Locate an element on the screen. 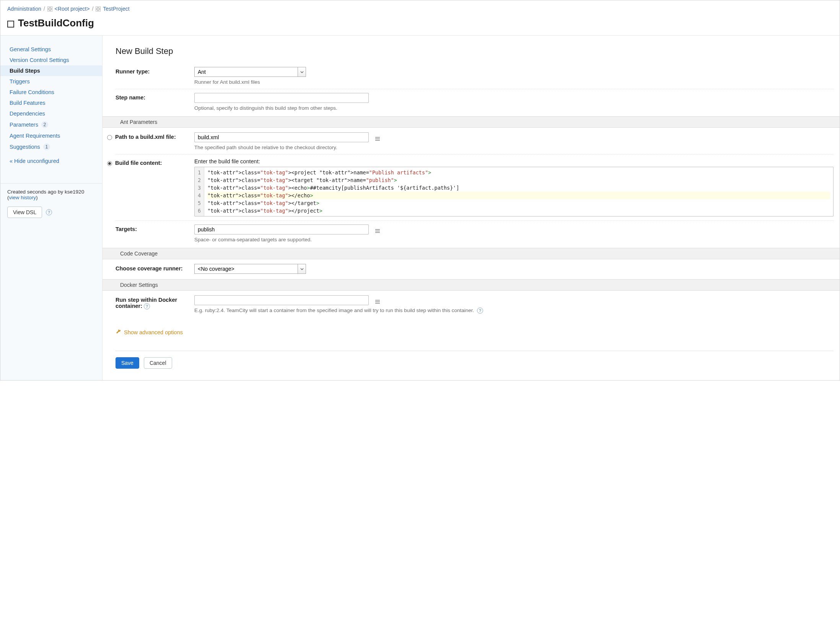 The width and height of the screenshot is (840, 641). step-name-label: Step name: is located at coordinates (152, 97).